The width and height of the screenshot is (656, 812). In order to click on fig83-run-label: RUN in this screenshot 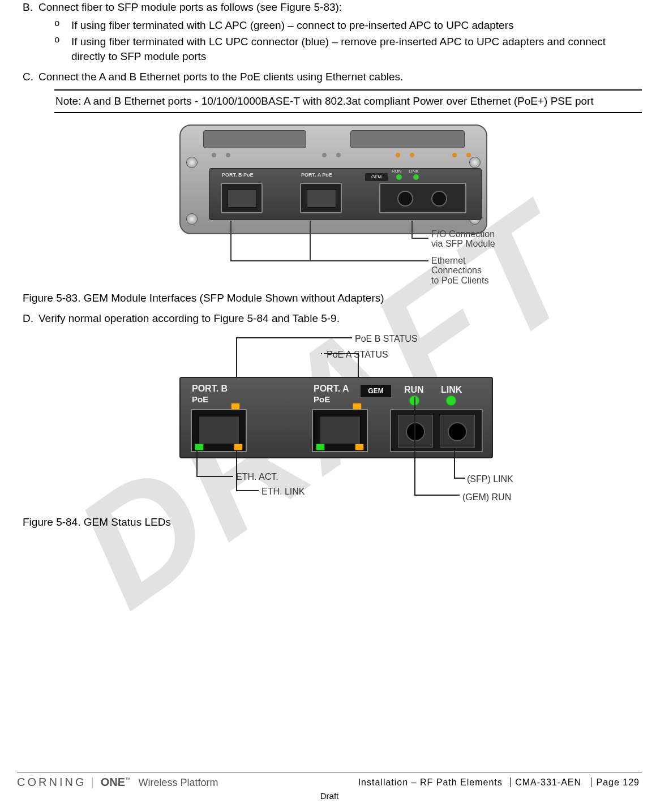, I will do `click(396, 172)`.